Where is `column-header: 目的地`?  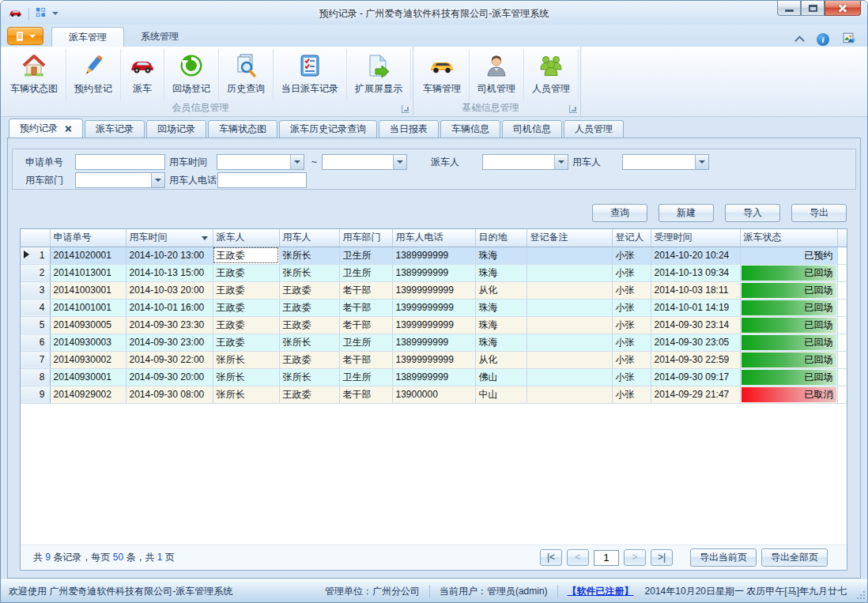
column-header: 目的地 is located at coordinates (501, 238).